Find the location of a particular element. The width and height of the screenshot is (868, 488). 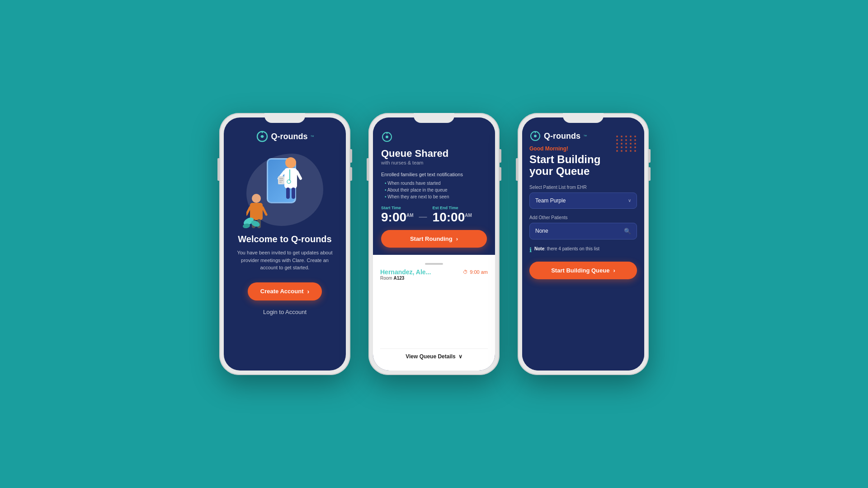

note-text: Note: there 4 patients on this list is located at coordinates (567, 249).